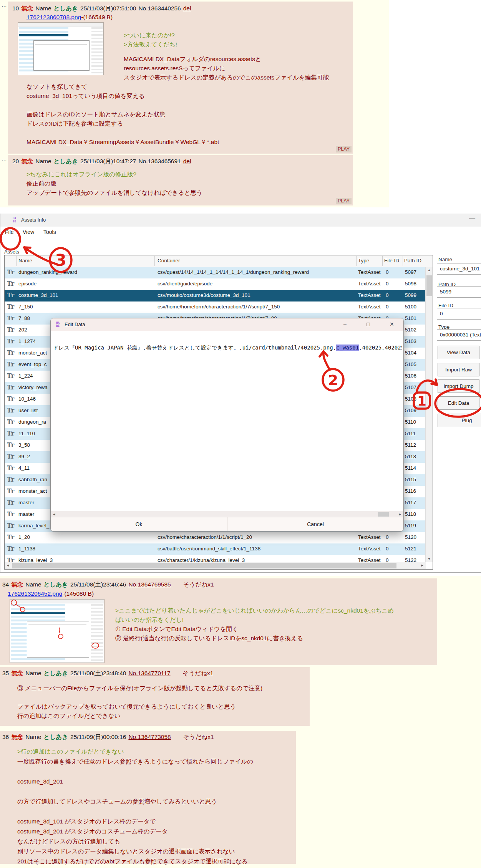  What do you see at coordinates (98, 673) in the screenshot?
I see `post-date: 25/11/08(土)23:48:40` at bounding box center [98, 673].